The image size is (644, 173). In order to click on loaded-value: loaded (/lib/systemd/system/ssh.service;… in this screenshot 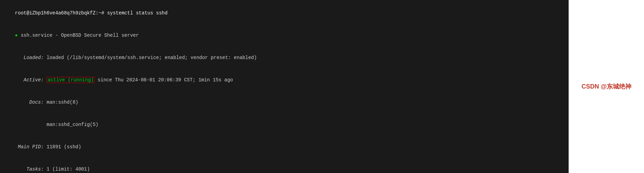, I will do `click(151, 58)`.